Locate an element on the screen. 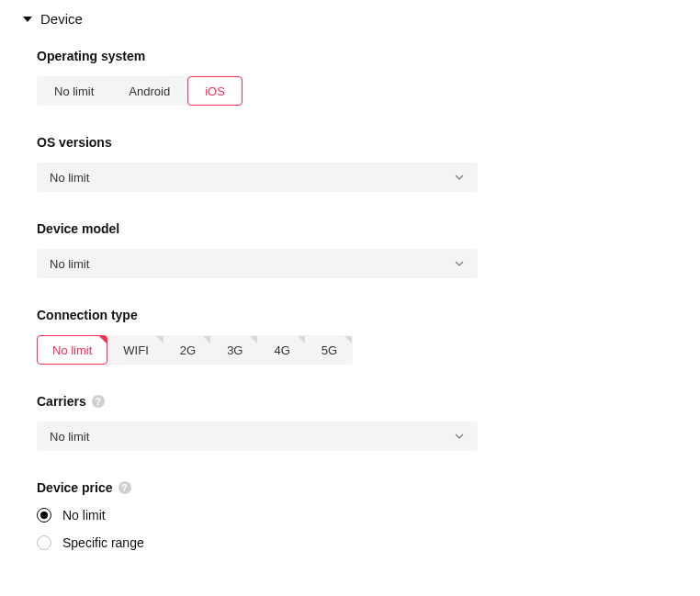  device-model-label: Device model is located at coordinates (357, 229).